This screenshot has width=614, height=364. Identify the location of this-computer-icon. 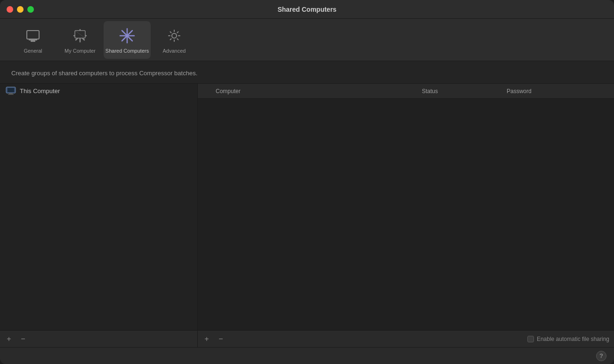
(11, 91).